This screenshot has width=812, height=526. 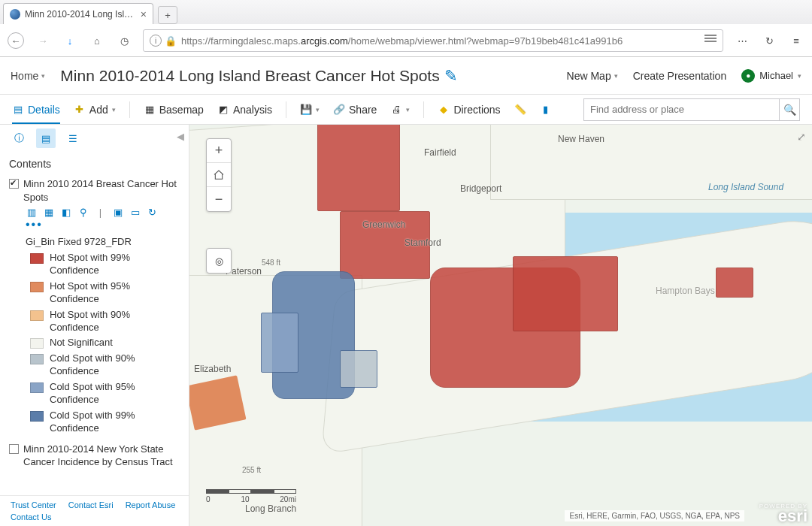 What do you see at coordinates (680, 76) in the screenshot?
I see `create-presentation-link: Create Presentation` at bounding box center [680, 76].